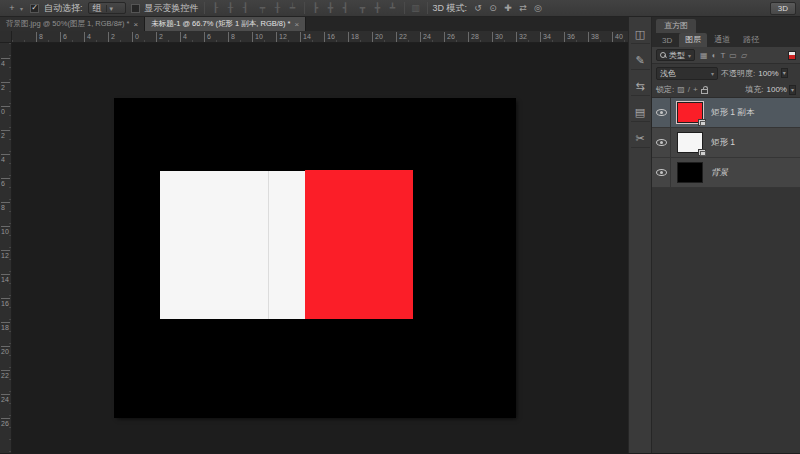 The height and width of the screenshot is (454, 800). I want to click on filter-shape-layers-icon: ▭, so click(733, 56).